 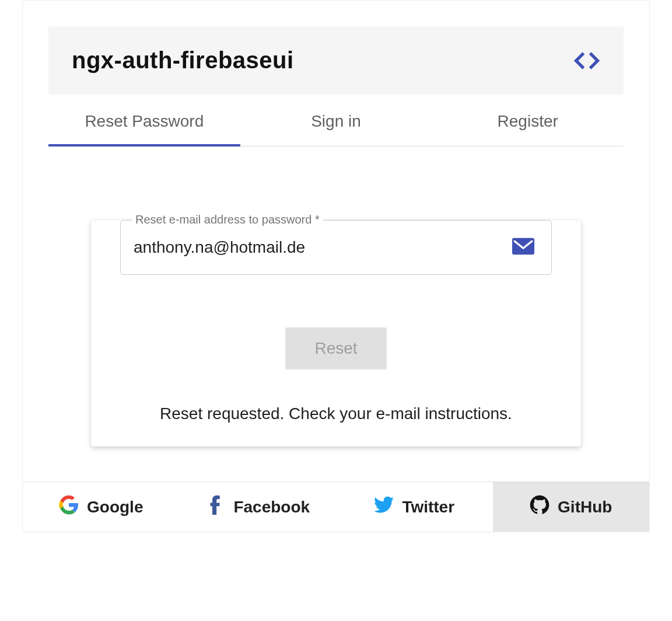 What do you see at coordinates (336, 120) in the screenshot?
I see `tab-sign-in: Sign in` at bounding box center [336, 120].